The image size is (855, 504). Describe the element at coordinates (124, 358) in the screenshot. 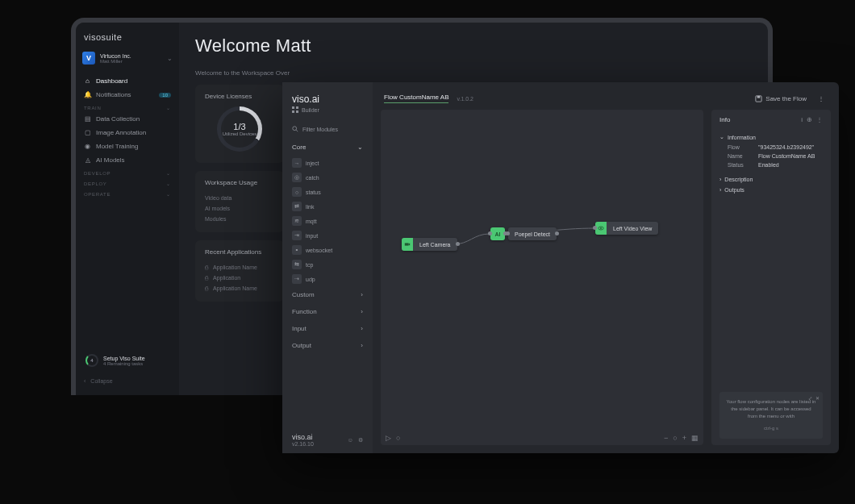

I see `setup-title: Setup Viso Suite` at that location.